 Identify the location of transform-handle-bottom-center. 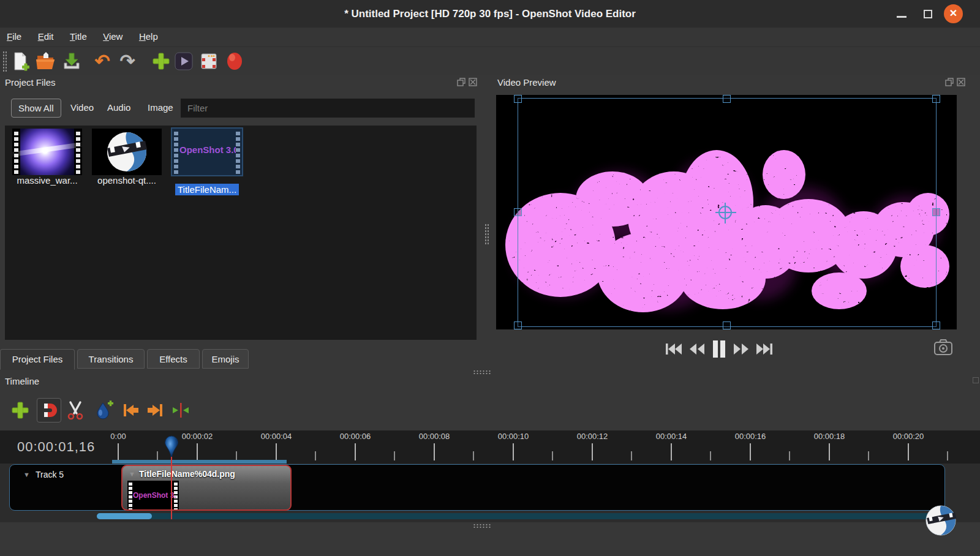
(726, 326).